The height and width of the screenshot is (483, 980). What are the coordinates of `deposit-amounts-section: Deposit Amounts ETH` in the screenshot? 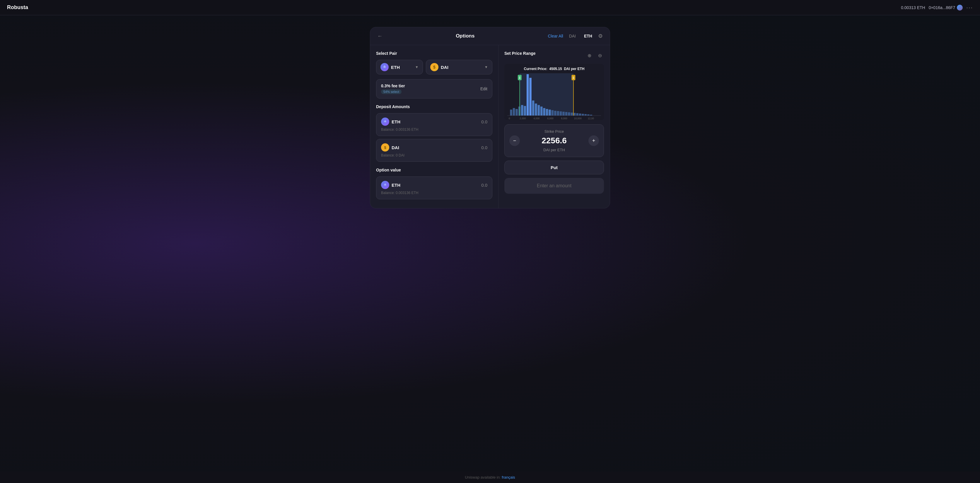 It's located at (434, 133).